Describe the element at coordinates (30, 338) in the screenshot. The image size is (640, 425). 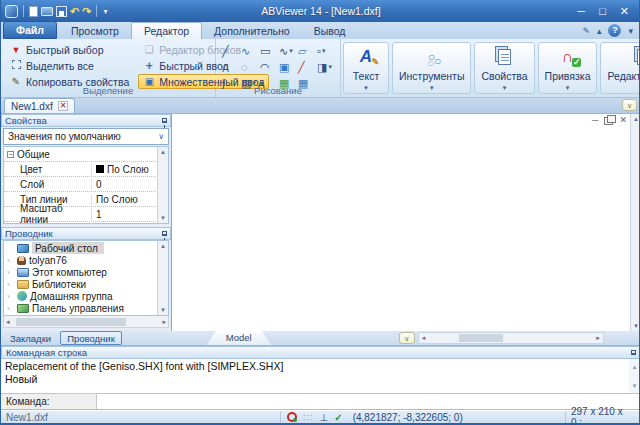
I see `tab-bookmarks: Закладки` at that location.